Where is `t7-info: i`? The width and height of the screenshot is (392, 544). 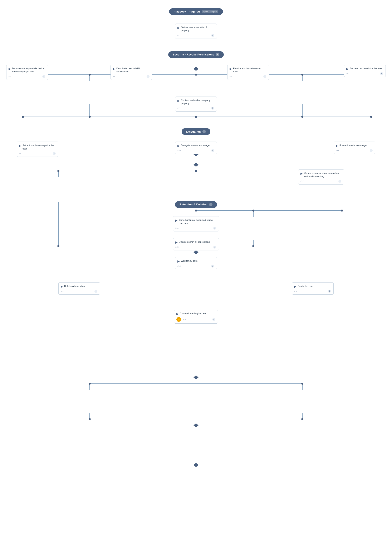
t7-info: i is located at coordinates (54, 154).